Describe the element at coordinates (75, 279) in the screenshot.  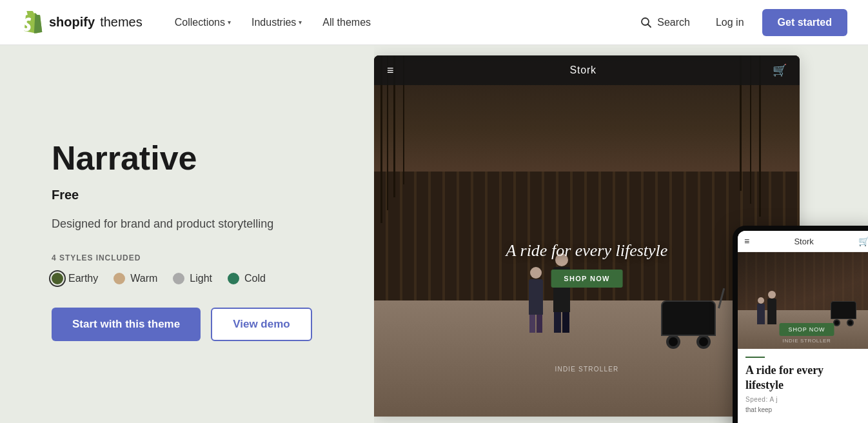
I see `style-earthy: Earthy` at that location.